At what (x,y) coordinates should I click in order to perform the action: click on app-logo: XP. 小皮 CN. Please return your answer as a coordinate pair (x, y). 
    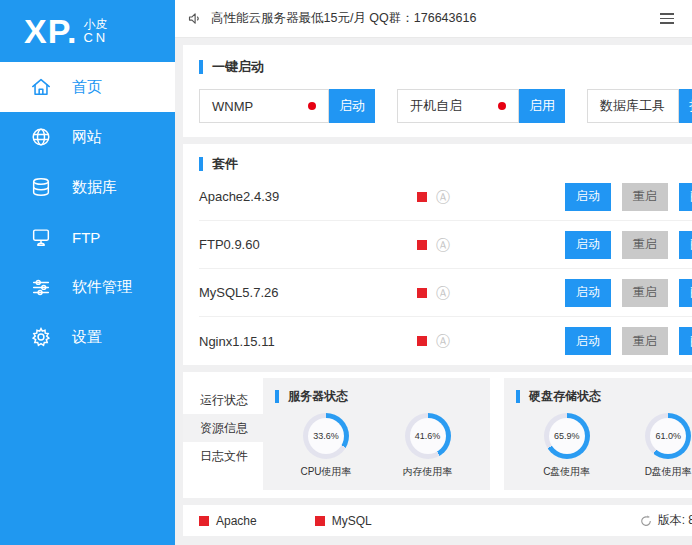
    Looking at the image, I should click on (88, 31).